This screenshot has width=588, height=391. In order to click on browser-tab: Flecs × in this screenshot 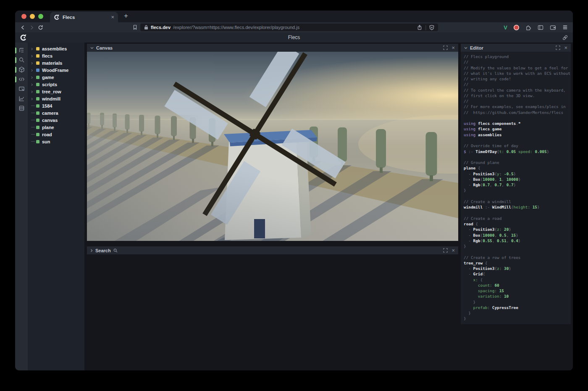, I will do `click(84, 17)`.